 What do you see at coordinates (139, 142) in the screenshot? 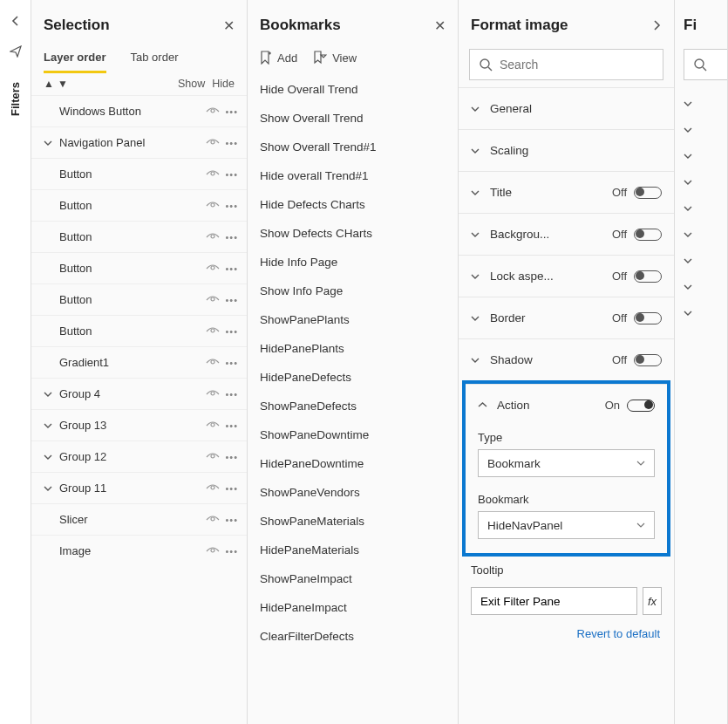
I see `selection-item: Navigation Panel•••` at bounding box center [139, 142].